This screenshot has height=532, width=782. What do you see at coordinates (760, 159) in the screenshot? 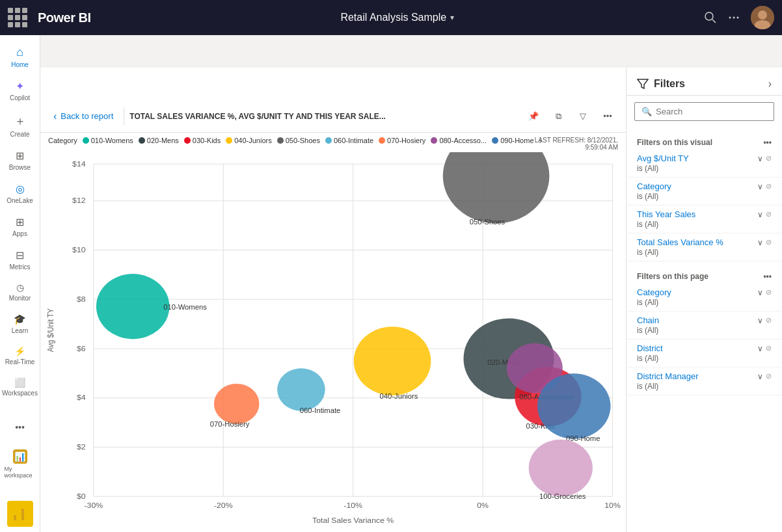
I see `filter-avg-chevron: ∨` at bounding box center [760, 159].